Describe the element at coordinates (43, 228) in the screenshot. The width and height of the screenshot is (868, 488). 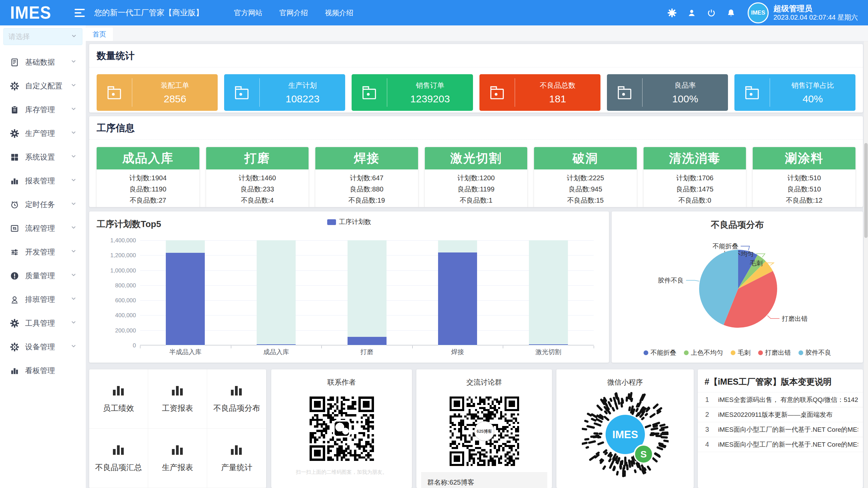
I see `sidebar-item-流程管理: 流程管理` at that location.